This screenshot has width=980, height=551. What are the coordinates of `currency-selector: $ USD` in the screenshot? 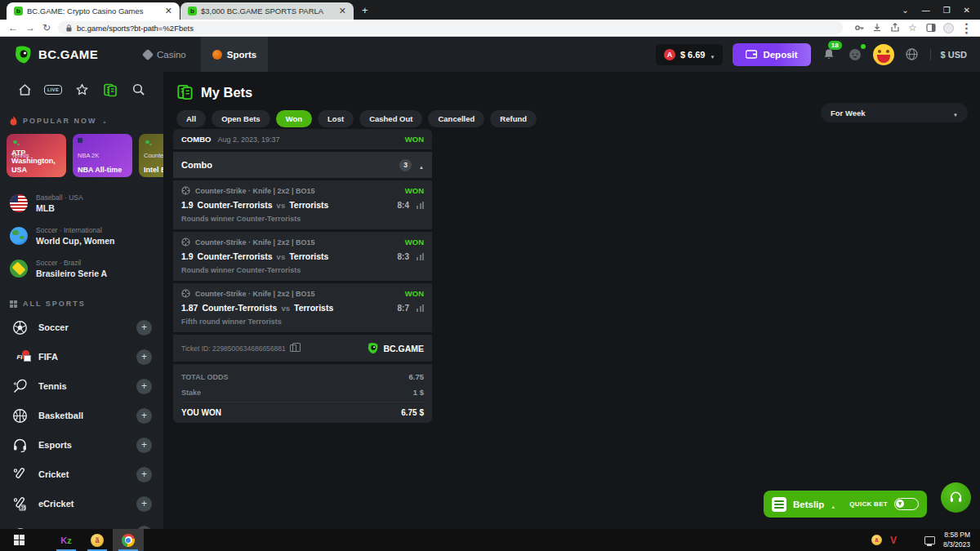 It's located at (954, 55).